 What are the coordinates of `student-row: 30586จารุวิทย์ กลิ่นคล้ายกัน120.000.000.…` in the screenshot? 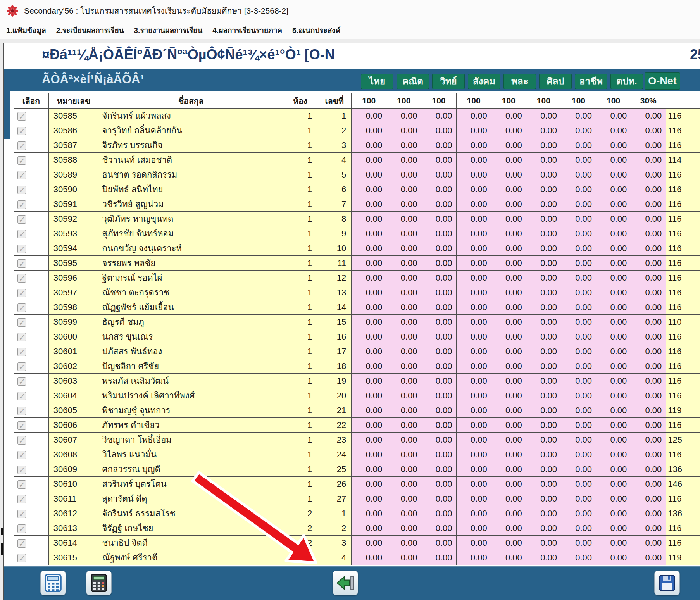 It's located at (357, 131).